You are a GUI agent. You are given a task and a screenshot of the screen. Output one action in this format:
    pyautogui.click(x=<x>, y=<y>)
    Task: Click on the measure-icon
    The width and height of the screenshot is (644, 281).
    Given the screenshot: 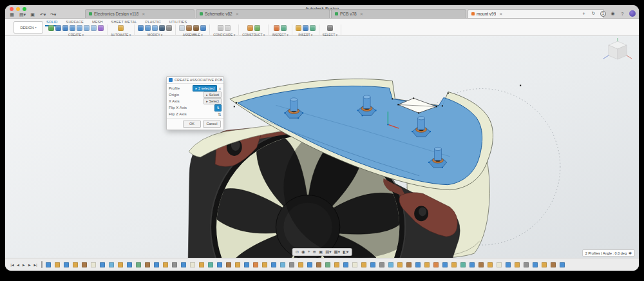 What is the action you would take?
    pyautogui.click(x=277, y=28)
    